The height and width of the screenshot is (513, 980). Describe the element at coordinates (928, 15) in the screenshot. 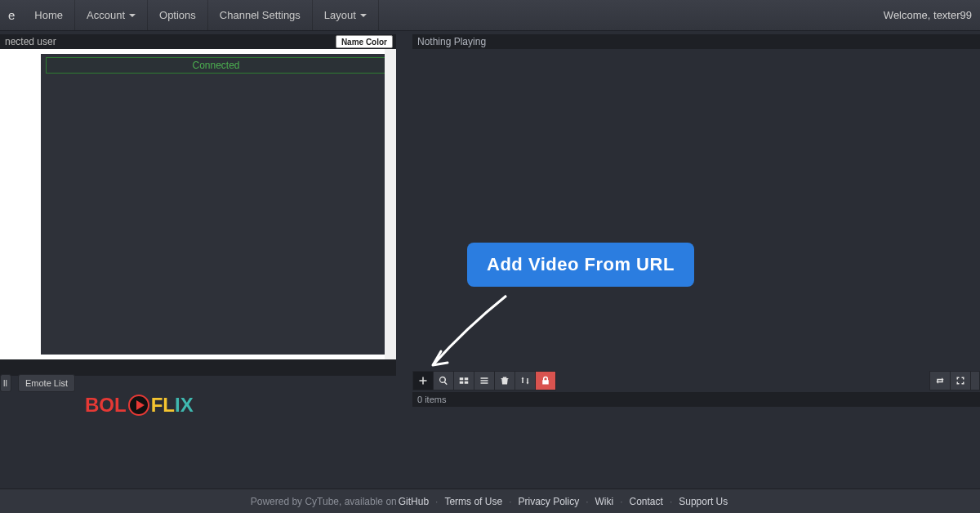

I see `welcome-text: Welcome, texter99` at that location.